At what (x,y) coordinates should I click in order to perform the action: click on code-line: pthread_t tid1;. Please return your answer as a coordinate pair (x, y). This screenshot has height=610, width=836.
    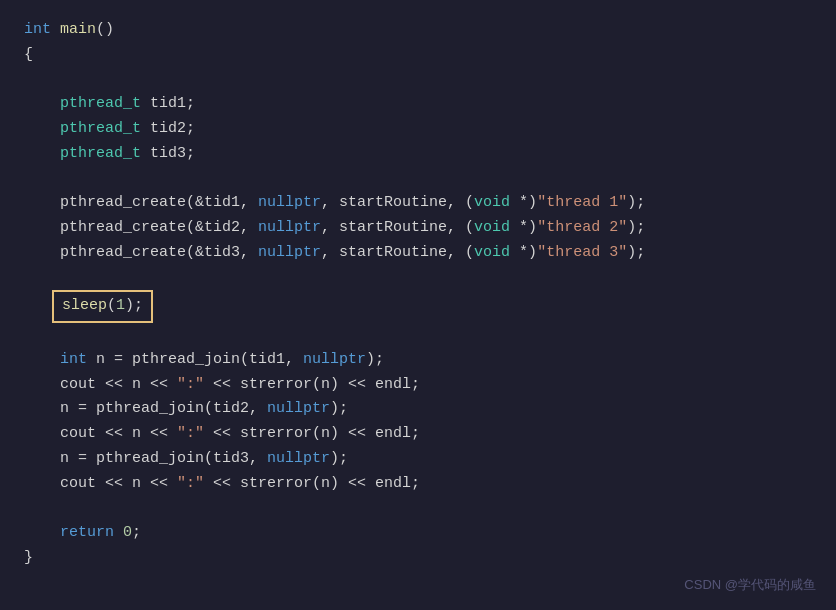
    Looking at the image, I should click on (418, 104).